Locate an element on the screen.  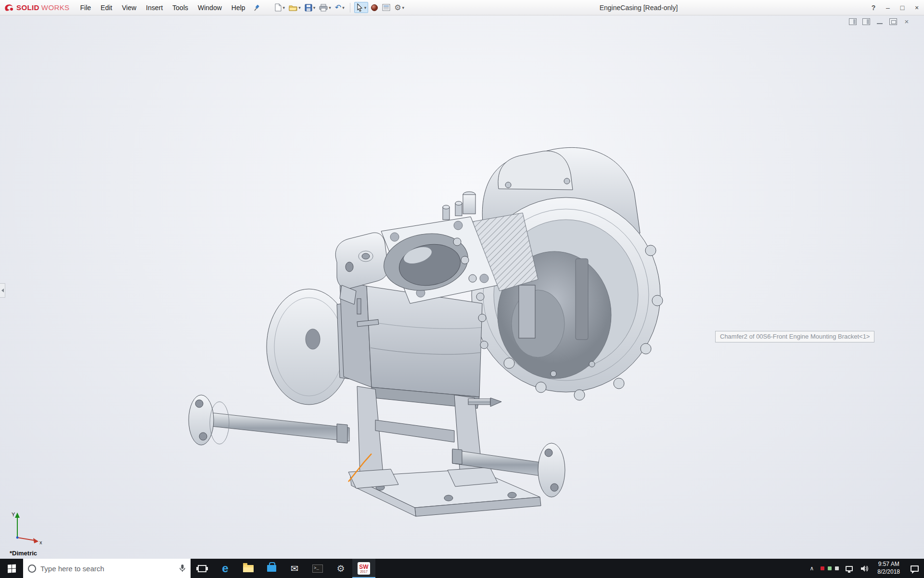
tray-solidworks-icon is located at coordinates (822, 568).